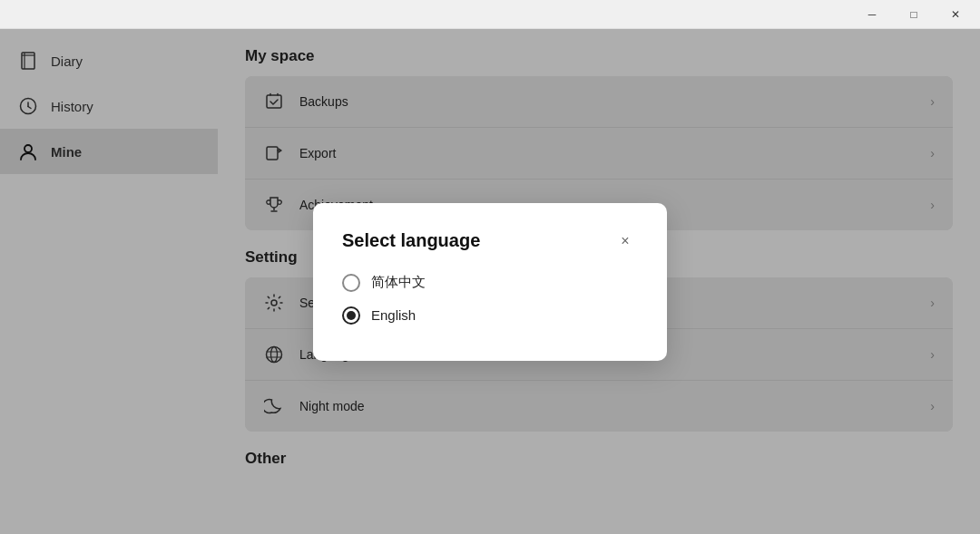 This screenshot has height=534, width=980. Describe the element at coordinates (490, 15) in the screenshot. I see `title-bar: ─ □ ✕` at that location.